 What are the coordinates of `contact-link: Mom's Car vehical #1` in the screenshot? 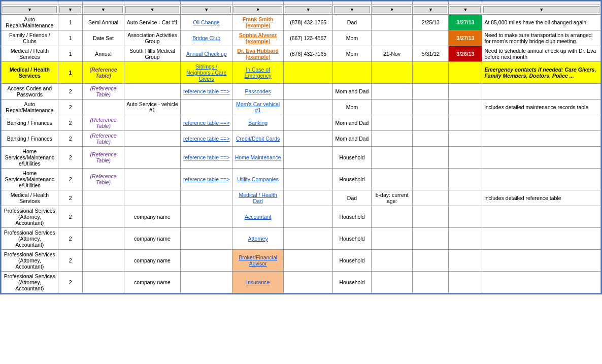 It's located at (258, 107).